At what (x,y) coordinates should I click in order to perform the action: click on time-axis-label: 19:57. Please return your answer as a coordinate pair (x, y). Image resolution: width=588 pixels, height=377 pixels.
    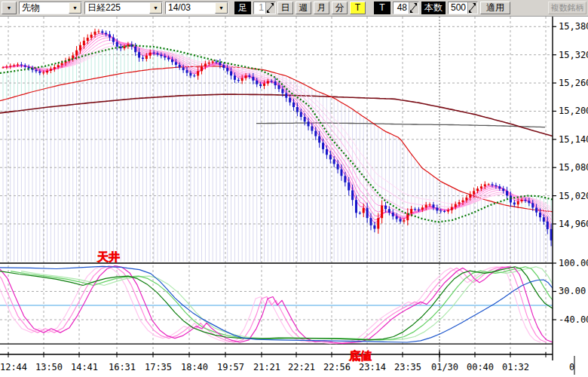
    Looking at the image, I should click on (231, 367).